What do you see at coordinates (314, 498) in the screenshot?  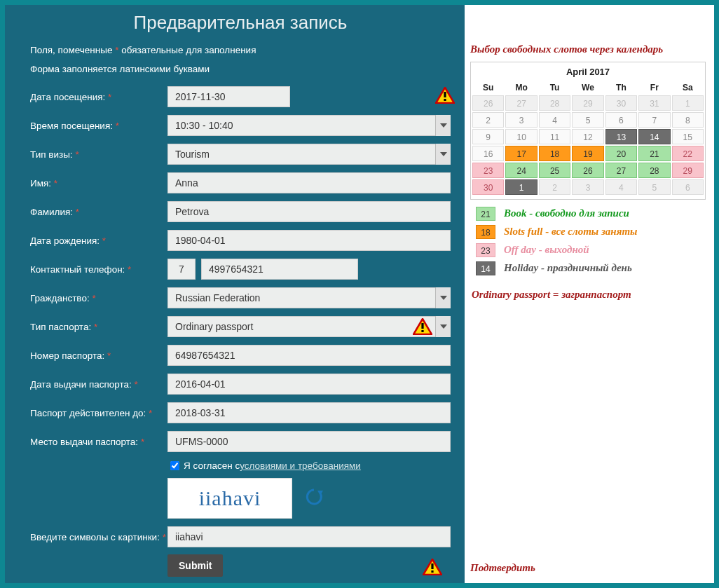 I see `refresh-icon` at bounding box center [314, 498].